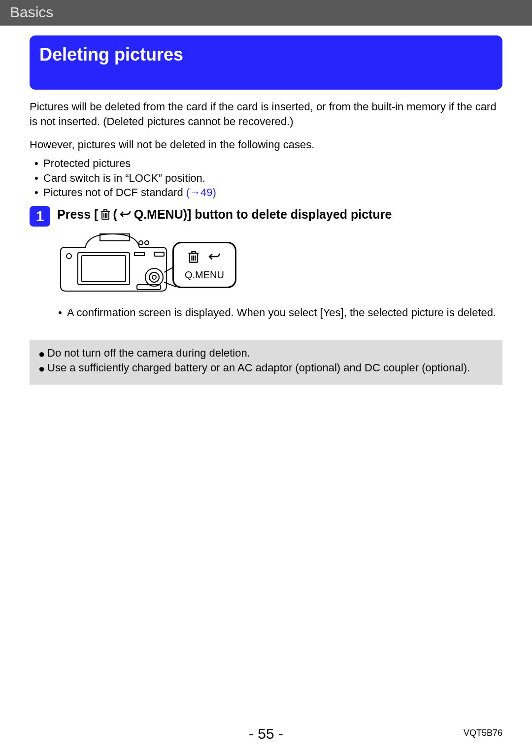 Image resolution: width=532 pixels, height=756 pixels. What do you see at coordinates (117, 265) in the screenshot?
I see `camera-back-icon` at bounding box center [117, 265].